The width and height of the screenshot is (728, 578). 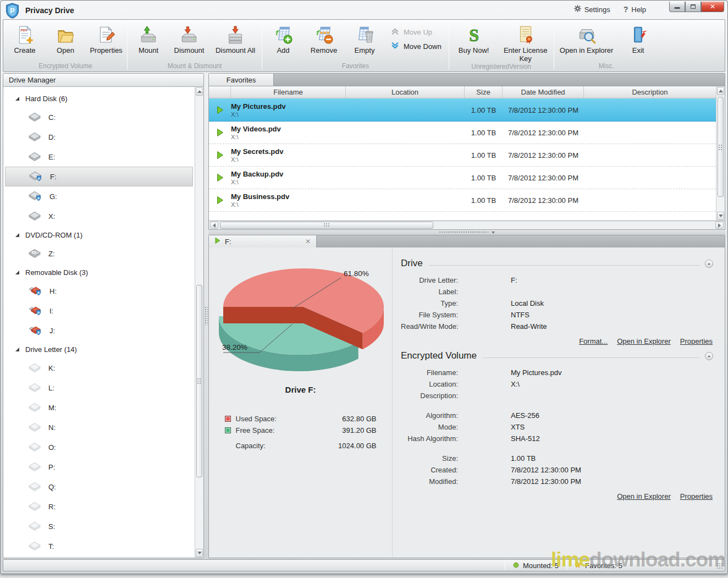 What do you see at coordinates (99, 349) in the screenshot?
I see `tree-group-drive-letter-14-: Drive Letter (14)` at bounding box center [99, 349].